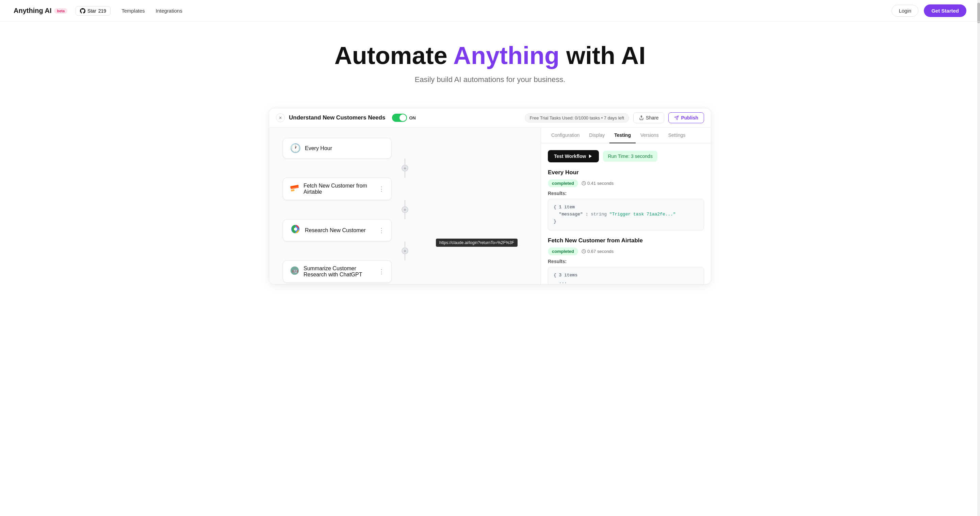 The image size is (980, 516). What do you see at coordinates (405, 216) in the screenshot?
I see `connector-line-2b` at bounding box center [405, 216].